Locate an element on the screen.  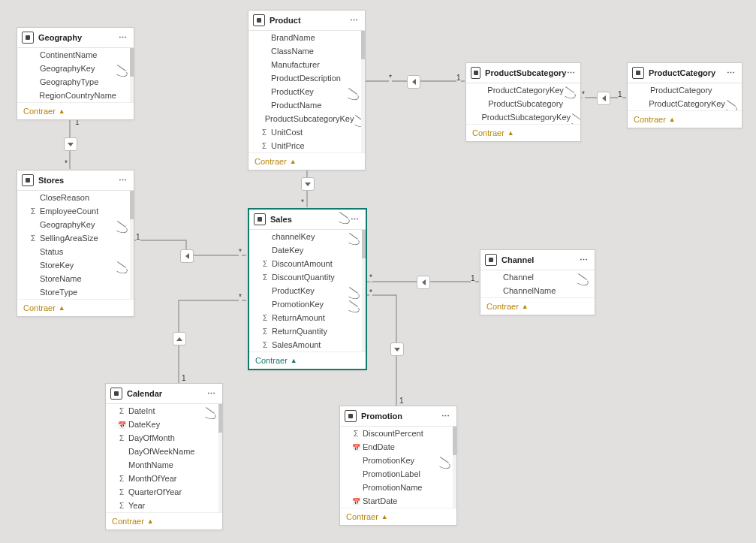
table-field: StoreName is located at coordinates (75, 279).